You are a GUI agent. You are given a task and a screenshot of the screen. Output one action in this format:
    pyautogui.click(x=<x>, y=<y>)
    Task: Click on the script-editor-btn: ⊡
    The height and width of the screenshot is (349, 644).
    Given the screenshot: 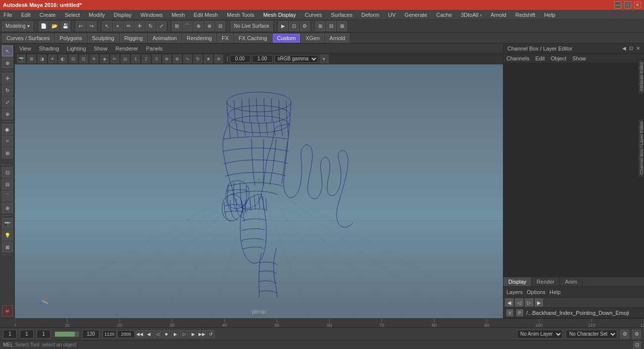 What is the action you would take?
    pyautogui.click(x=637, y=345)
    